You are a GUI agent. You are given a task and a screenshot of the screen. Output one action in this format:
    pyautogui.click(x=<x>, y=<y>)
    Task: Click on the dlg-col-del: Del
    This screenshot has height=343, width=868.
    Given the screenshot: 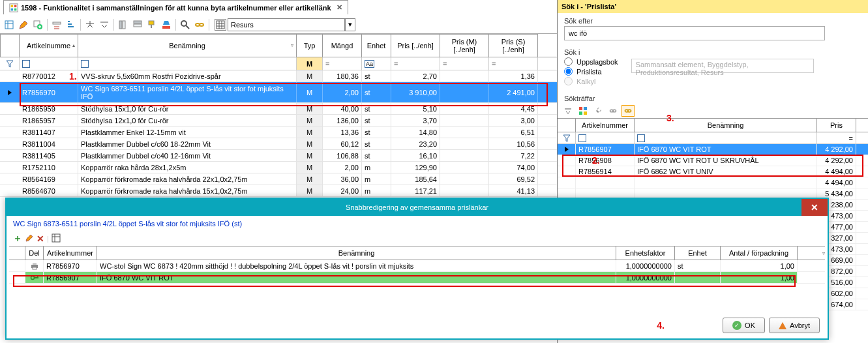 What is the action you would take?
    pyautogui.click(x=35, y=253)
    